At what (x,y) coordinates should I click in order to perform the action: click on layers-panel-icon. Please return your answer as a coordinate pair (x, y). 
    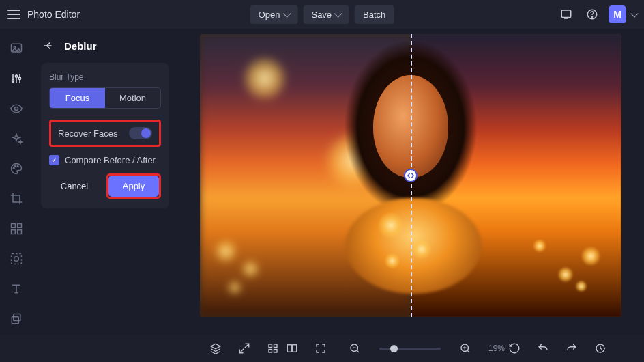
    Looking at the image, I should click on (216, 348).